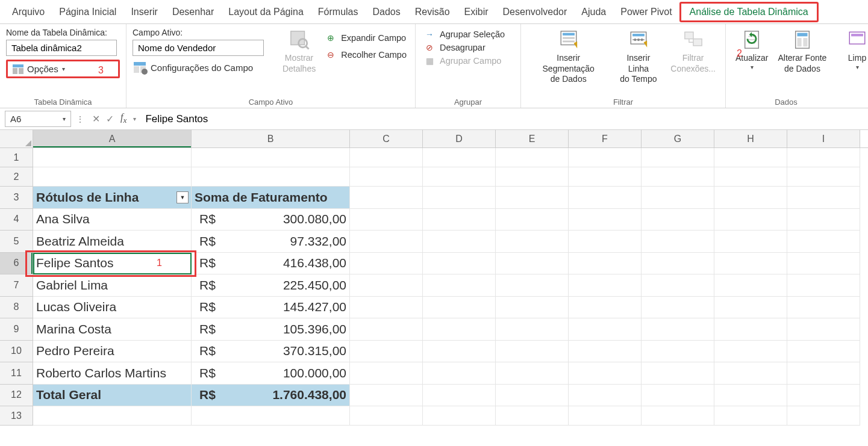 The height and width of the screenshot is (446, 868). What do you see at coordinates (271, 330) in the screenshot?
I see `pivot-row-value: R$105.396,00` at bounding box center [271, 330].